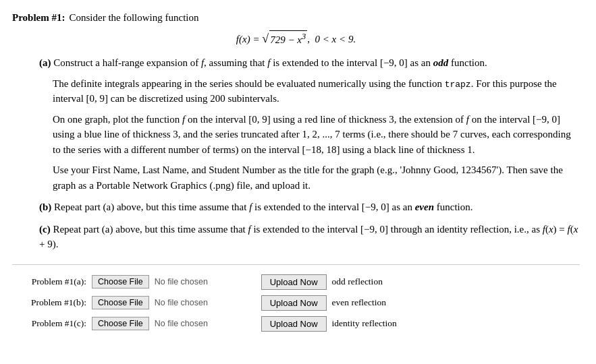 The image size is (596, 364). I want to click on part-a-para2: On one graph, plot the function f on the…, so click(316, 135).